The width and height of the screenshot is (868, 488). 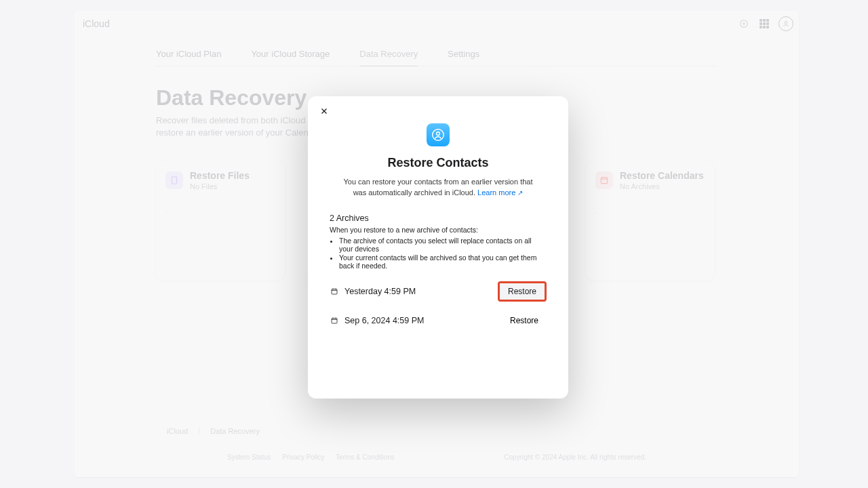 I want to click on breadcrumb-home: iCloud, so click(x=178, y=431).